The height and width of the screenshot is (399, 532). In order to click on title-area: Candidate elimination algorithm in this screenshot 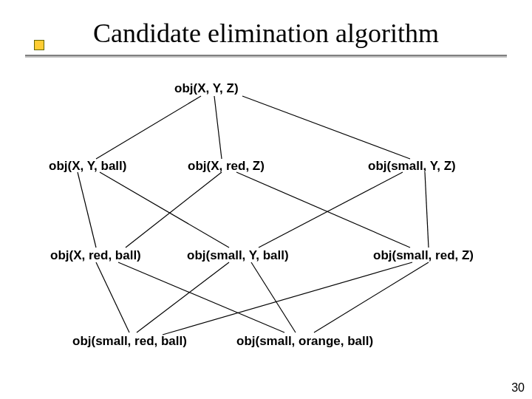, I will do `click(266, 37)`.